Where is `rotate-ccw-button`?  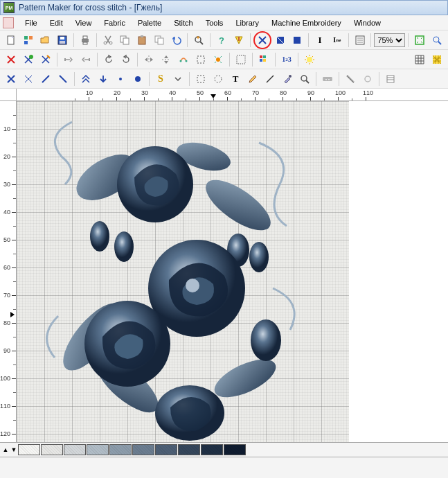
rotate-ccw-button is located at coordinates (109, 60).